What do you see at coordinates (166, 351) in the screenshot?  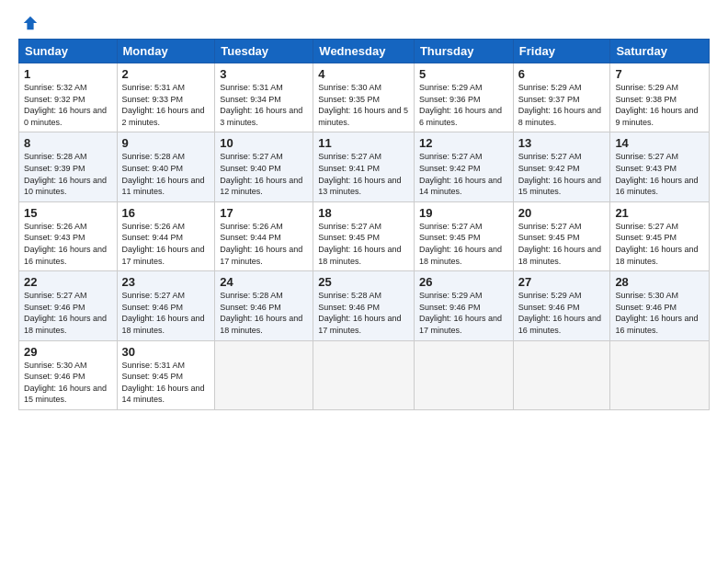 I see `day-number: 30` at bounding box center [166, 351].